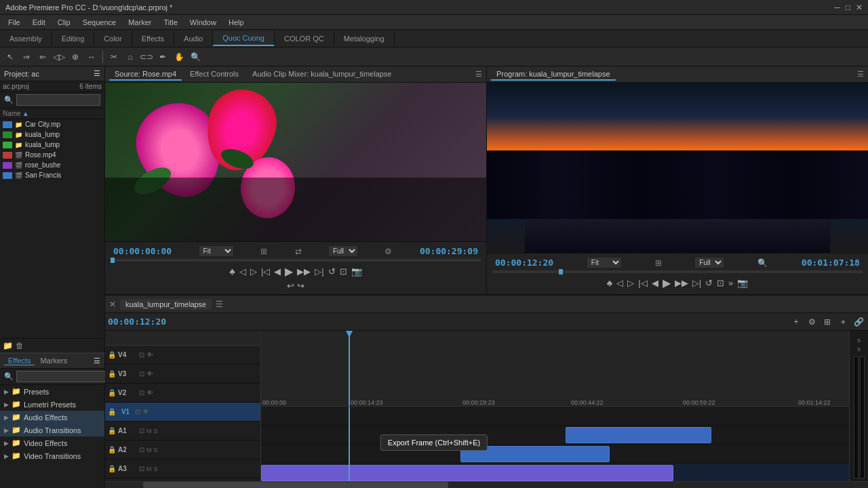 The height and width of the screenshot is (488, 868). Describe the element at coordinates (620, 283) in the screenshot. I see `program-mark-in-btn: ◁` at that location.